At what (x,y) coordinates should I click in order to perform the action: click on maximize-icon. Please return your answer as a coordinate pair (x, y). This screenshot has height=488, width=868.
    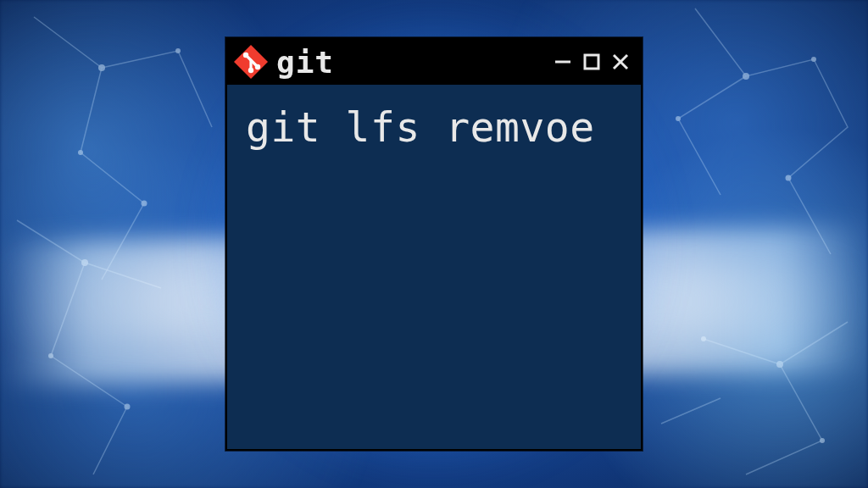
    Looking at the image, I should click on (592, 62).